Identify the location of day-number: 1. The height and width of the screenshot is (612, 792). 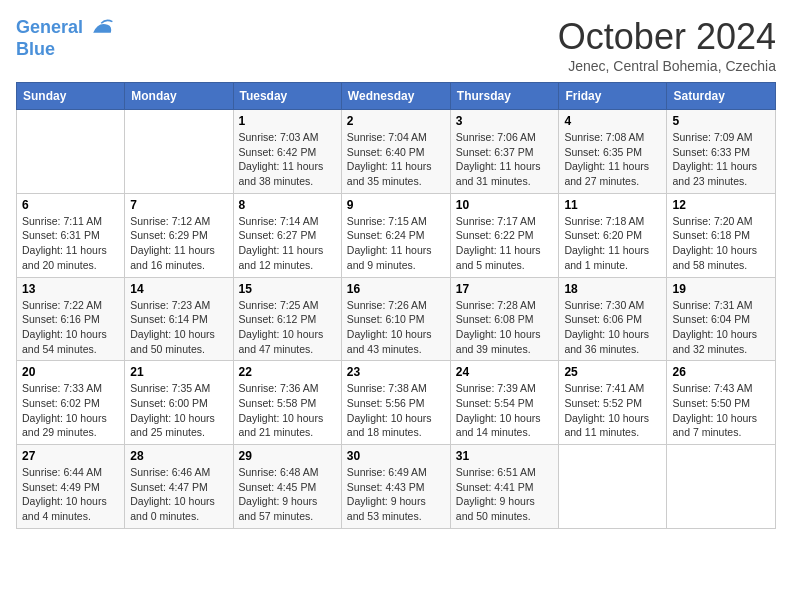
(288, 121).